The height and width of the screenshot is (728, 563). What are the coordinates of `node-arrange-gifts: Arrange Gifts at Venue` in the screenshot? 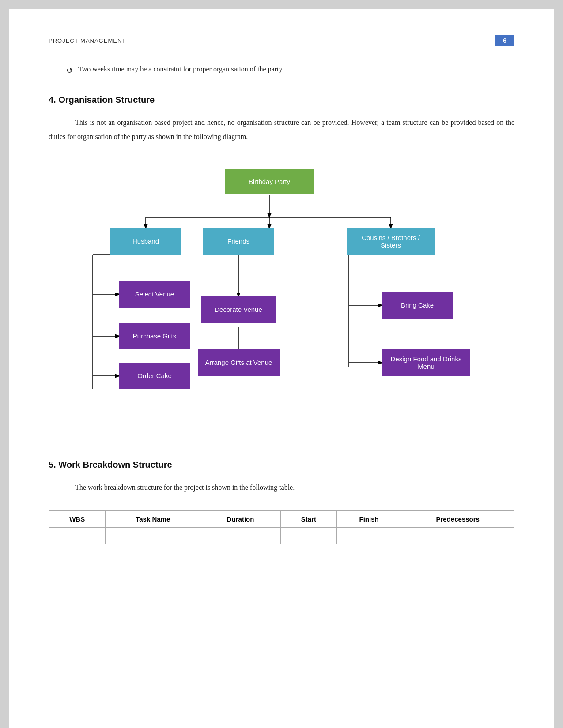 It's located at (238, 363).